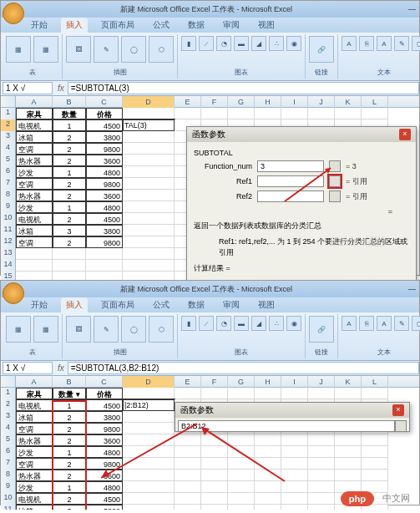 Image resolution: width=420 pixels, height=513 pixels. I want to click on table-header: 价格, so click(104, 394).